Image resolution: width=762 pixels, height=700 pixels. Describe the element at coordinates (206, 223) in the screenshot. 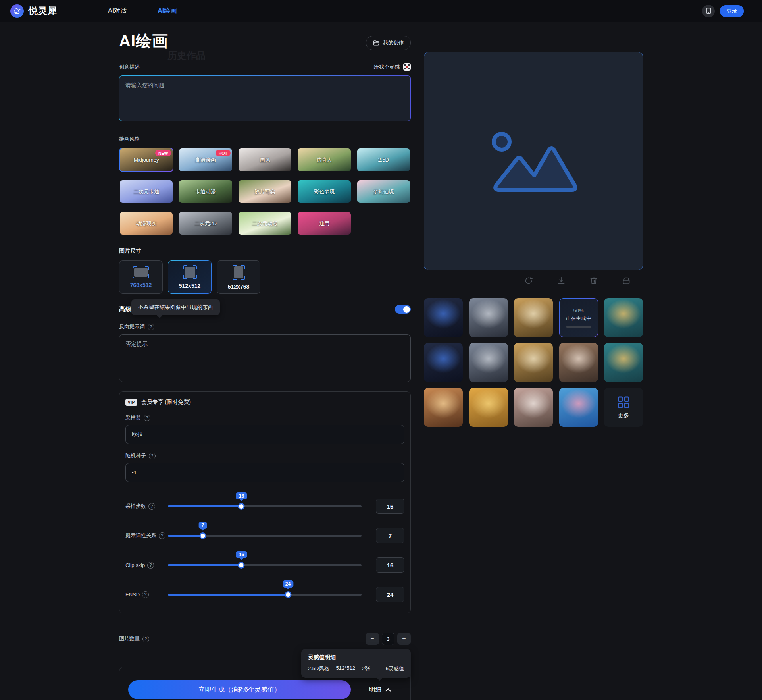

I see `style-card: 二次元2D` at that location.